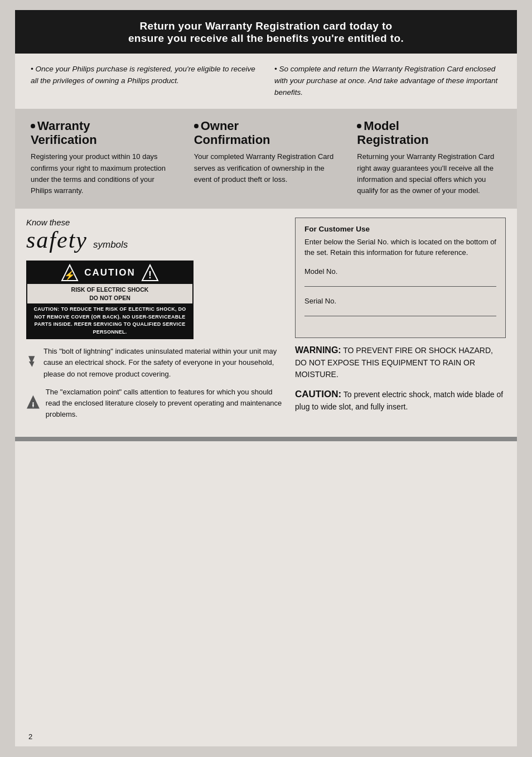 This screenshot has height=757, width=532. I want to click on col-owner: Owner Confirmation Your completed Warran…, so click(267, 157).